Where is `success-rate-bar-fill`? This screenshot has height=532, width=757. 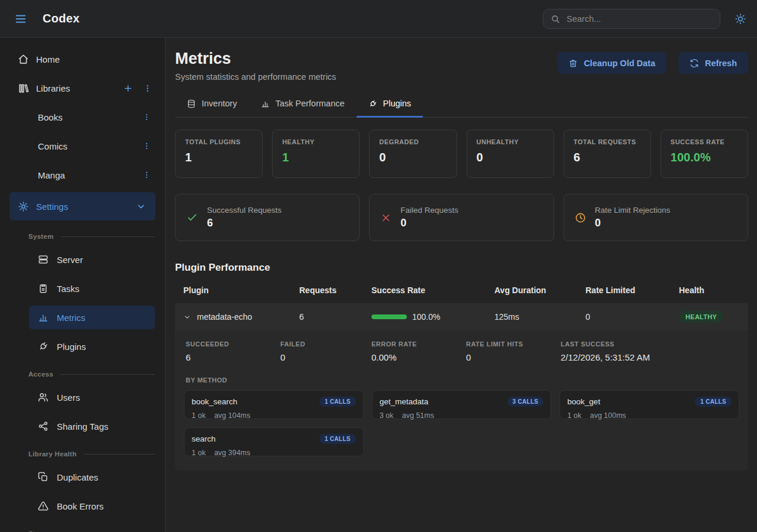
success-rate-bar-fill is located at coordinates (389, 317).